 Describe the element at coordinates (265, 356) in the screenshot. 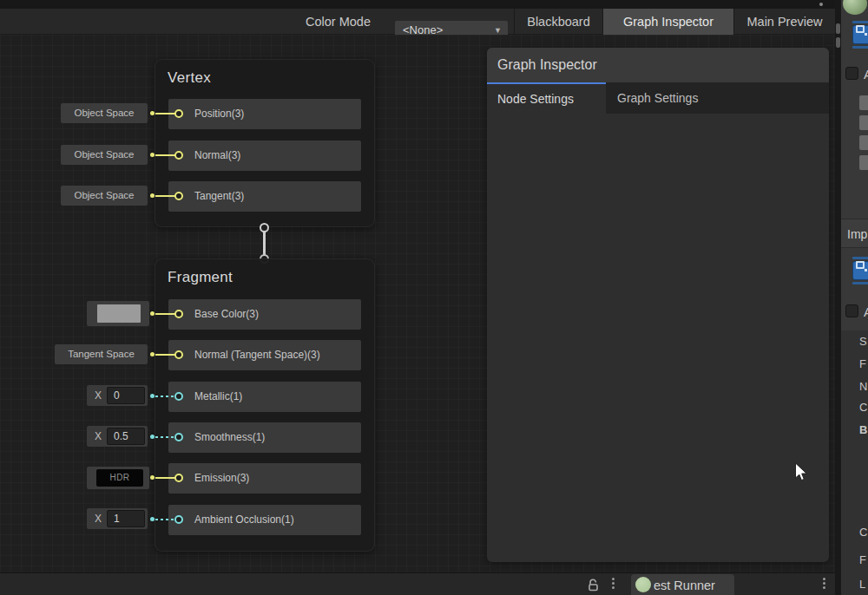

I see `fragment-row-normal-ts: Normal (Tangent Space)(3)` at that location.